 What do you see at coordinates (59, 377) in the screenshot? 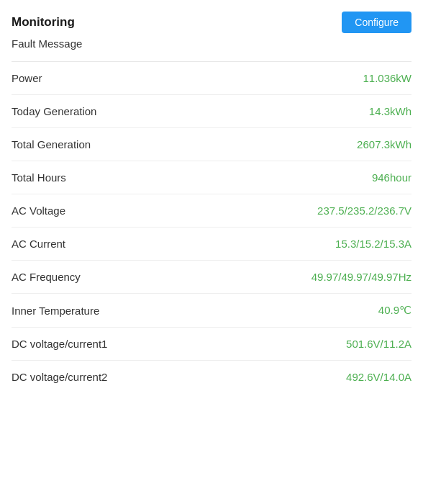
I see `row-label: DC voltage/current2` at bounding box center [59, 377].